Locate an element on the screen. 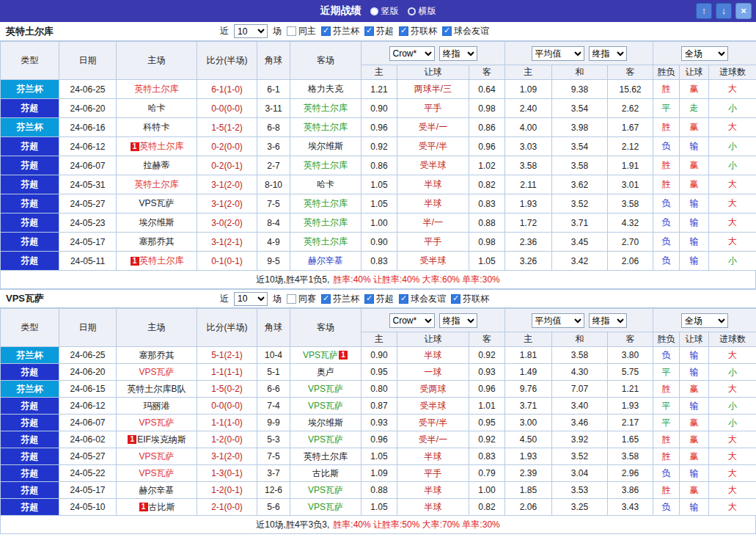 The width and height of the screenshot is (756, 540). handicap-odds-away: 0.86 is located at coordinates (487, 128).